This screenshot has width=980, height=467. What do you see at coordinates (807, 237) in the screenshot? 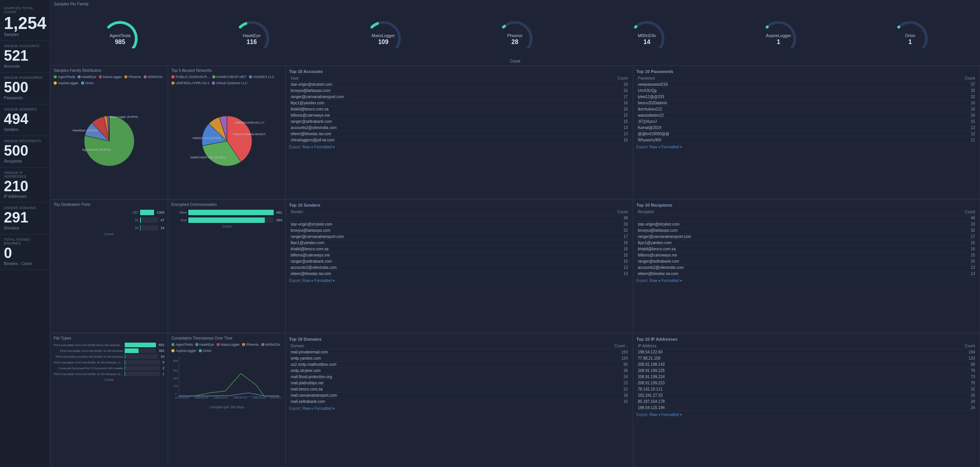
I see `table-row: ranger@canvanatransport.com17` at bounding box center [807, 237].